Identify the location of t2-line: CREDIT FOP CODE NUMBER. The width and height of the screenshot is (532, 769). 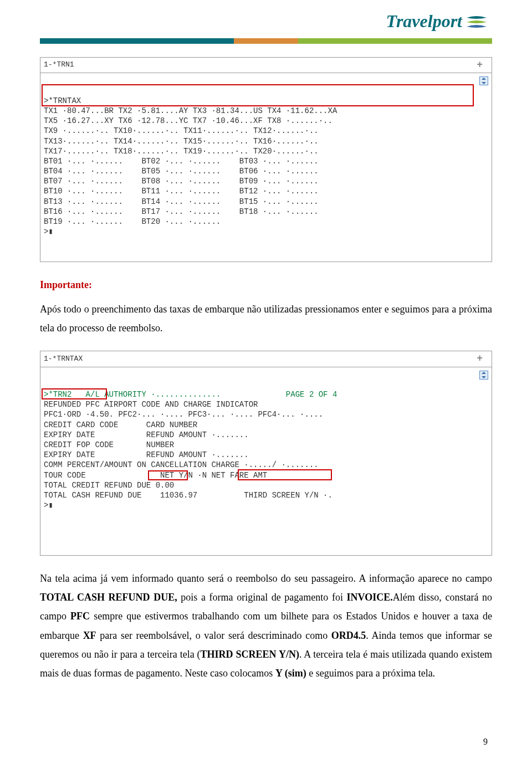
(109, 445).